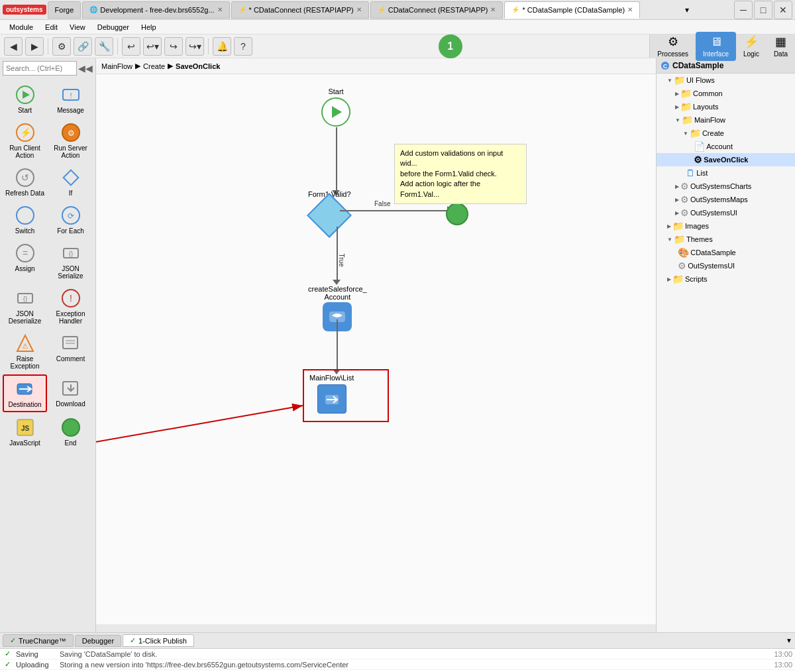  Describe the element at coordinates (195, 46) in the screenshot. I see `redo2-btn: ↪▾` at that location.